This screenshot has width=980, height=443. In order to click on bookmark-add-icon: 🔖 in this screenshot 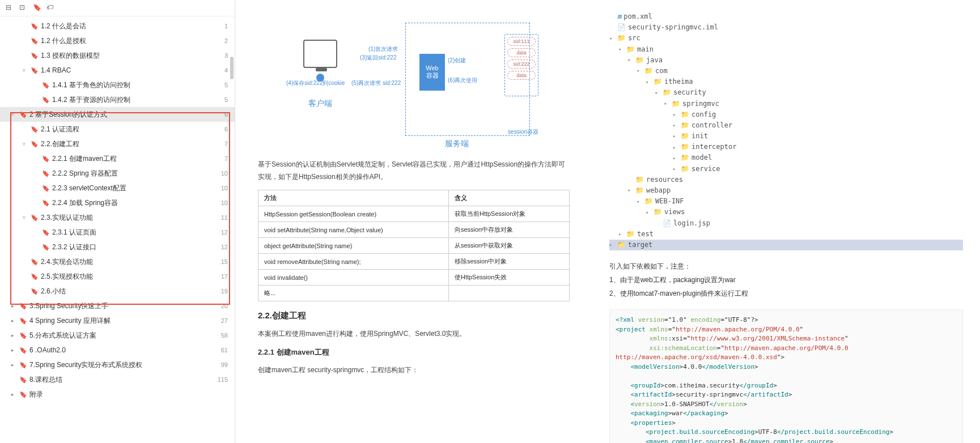, I will do `click(37, 8)`.